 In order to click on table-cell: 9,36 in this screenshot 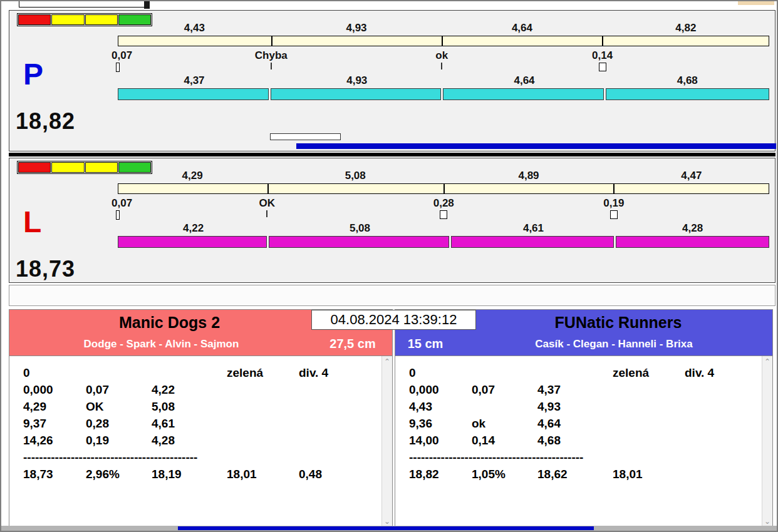, I will do `click(440, 423)`.